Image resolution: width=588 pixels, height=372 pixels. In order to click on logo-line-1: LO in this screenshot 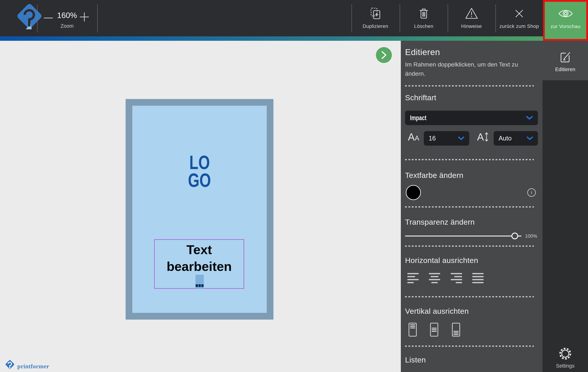, I will do `click(200, 162)`.